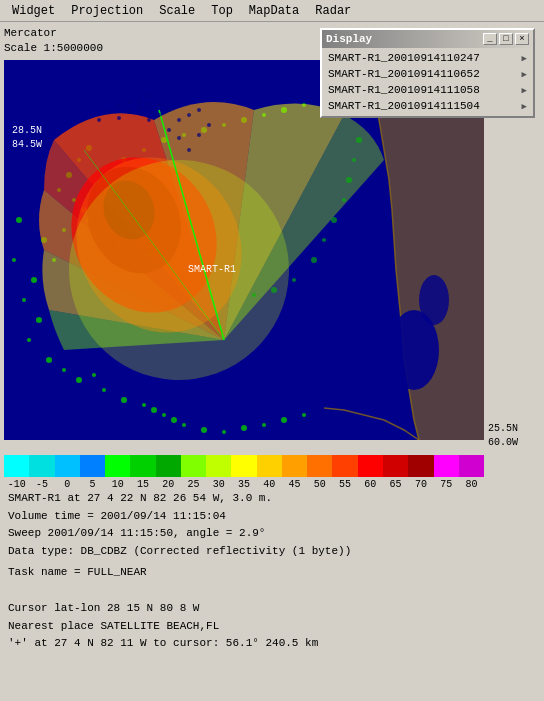 This screenshot has width=544, height=701. I want to click on colorbar-label: 10, so click(118, 484).